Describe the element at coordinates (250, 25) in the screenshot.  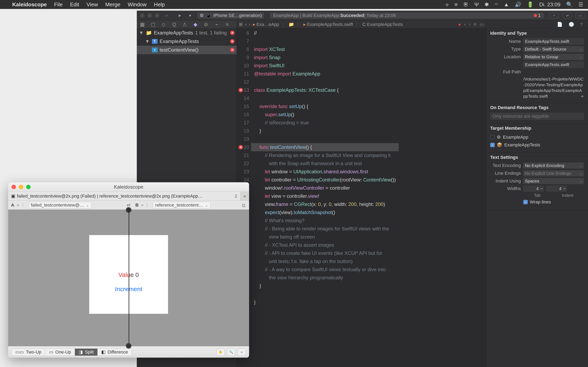
I see `forward-icon: ›` at that location.